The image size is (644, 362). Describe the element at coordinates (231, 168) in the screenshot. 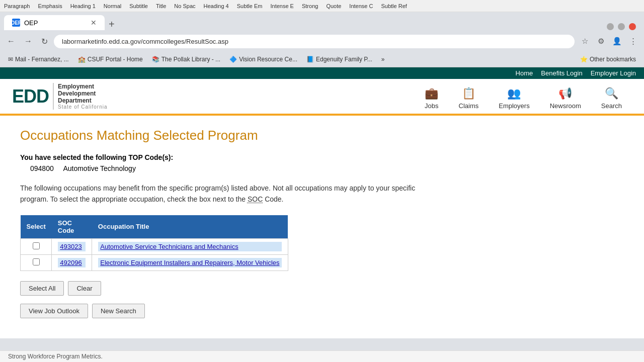

I see `code-item: 094800 Automotive Technology` at that location.